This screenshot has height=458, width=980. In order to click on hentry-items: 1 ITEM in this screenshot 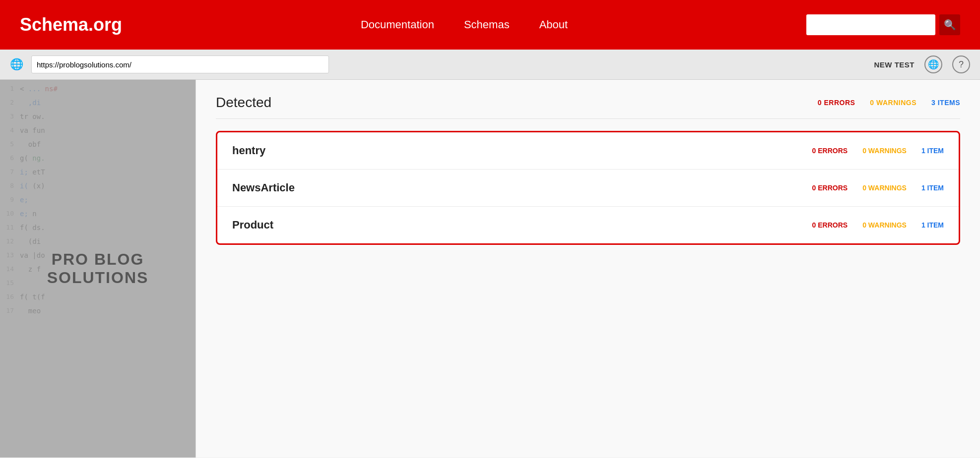, I will do `click(933, 151)`.